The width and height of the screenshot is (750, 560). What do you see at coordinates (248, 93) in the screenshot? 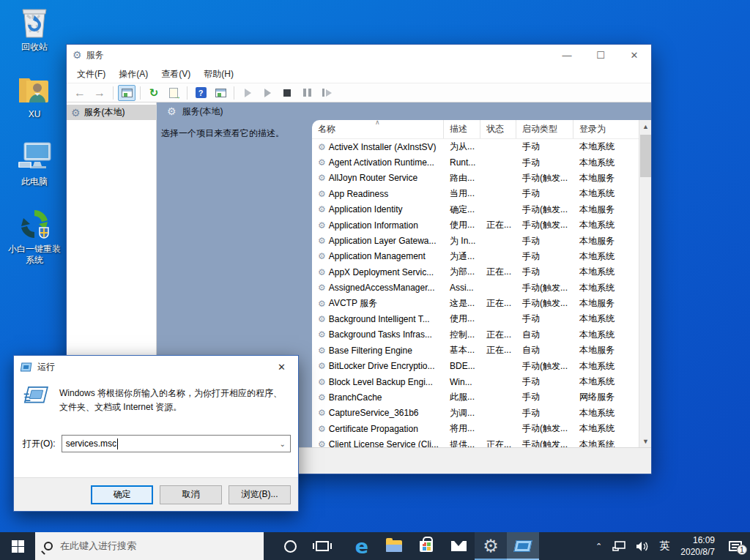
I see `start-service-icon` at bounding box center [248, 93].